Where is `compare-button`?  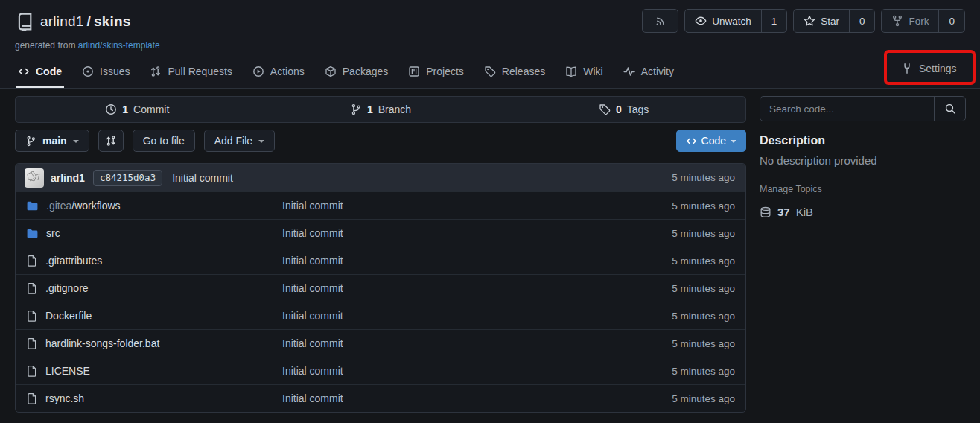 compare-button is located at coordinates (111, 141).